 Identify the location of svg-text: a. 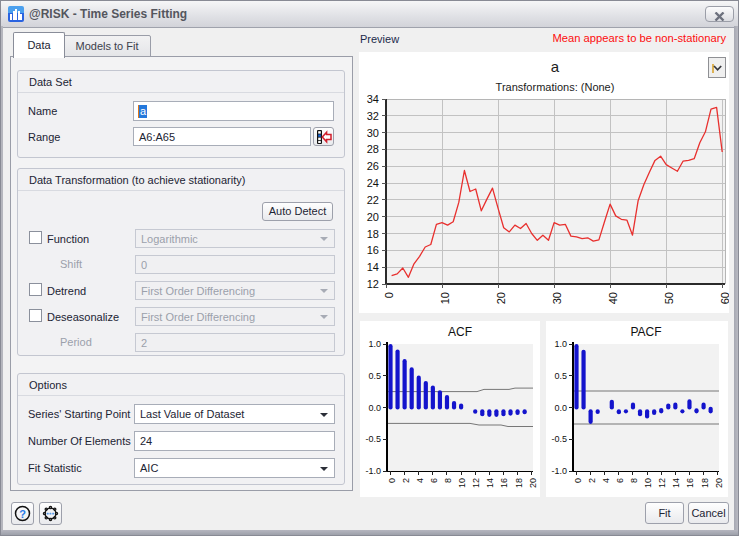
(556, 66).